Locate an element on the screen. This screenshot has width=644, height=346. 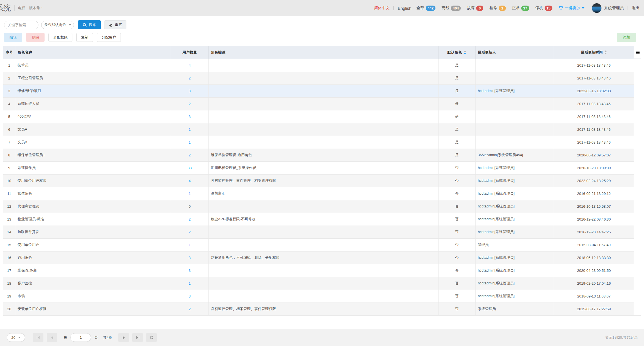
cell-updater: hcdtadmin[系统管理员] is located at coordinates (515, 193).